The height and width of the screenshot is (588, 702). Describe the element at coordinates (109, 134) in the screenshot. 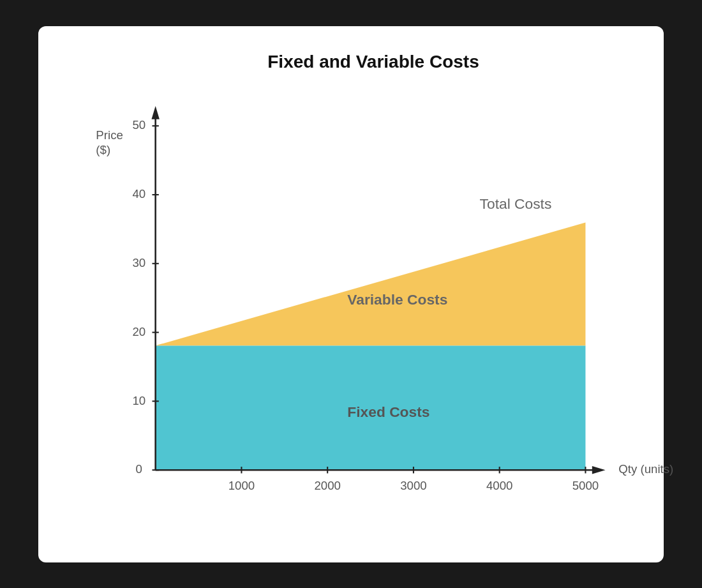

I see `y-axis-label: Price` at that location.